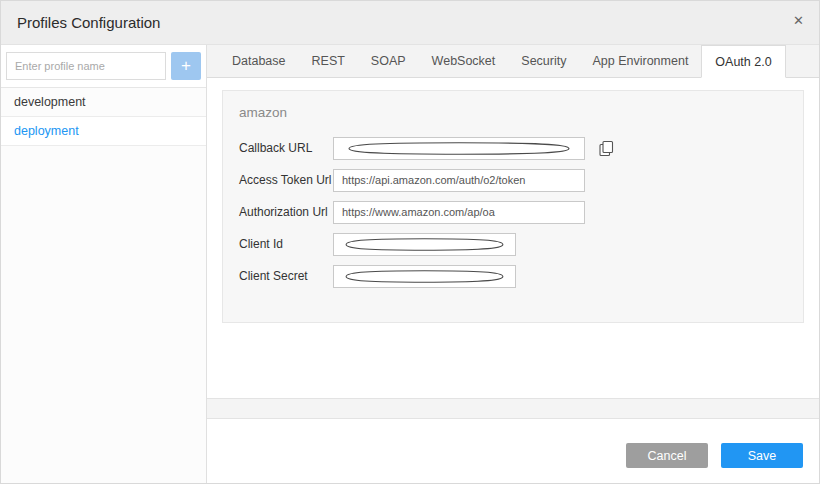  Describe the element at coordinates (743, 62) in the screenshot. I see `tab-oauth-2-0: OAuth 2.0` at that location.